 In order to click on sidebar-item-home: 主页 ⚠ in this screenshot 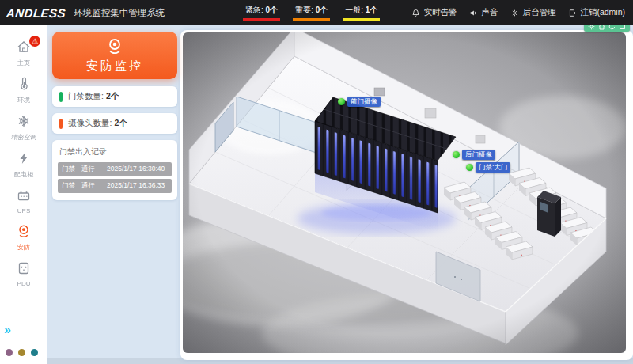, I will do `click(24, 54)`.